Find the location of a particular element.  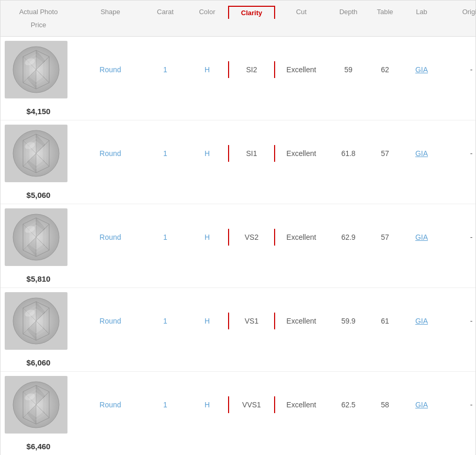

cell-table: 61 is located at coordinates (385, 321).